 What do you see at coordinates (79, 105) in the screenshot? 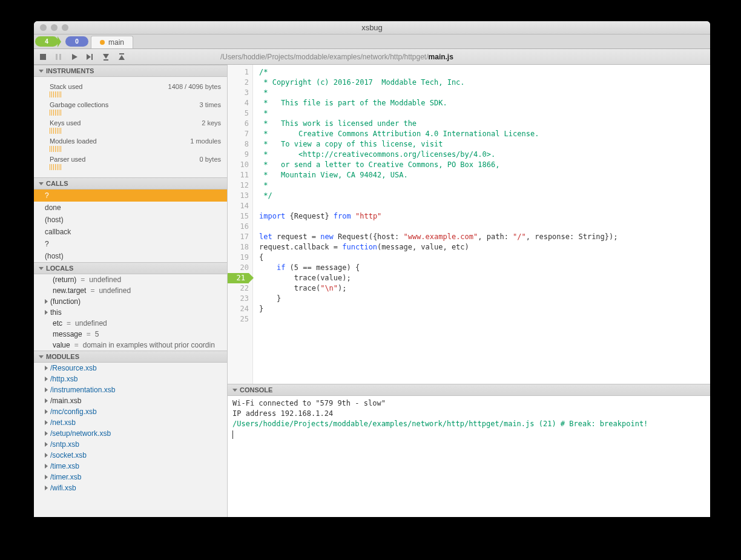
I see `instrument-label: Garbage collections` at bounding box center [79, 105].